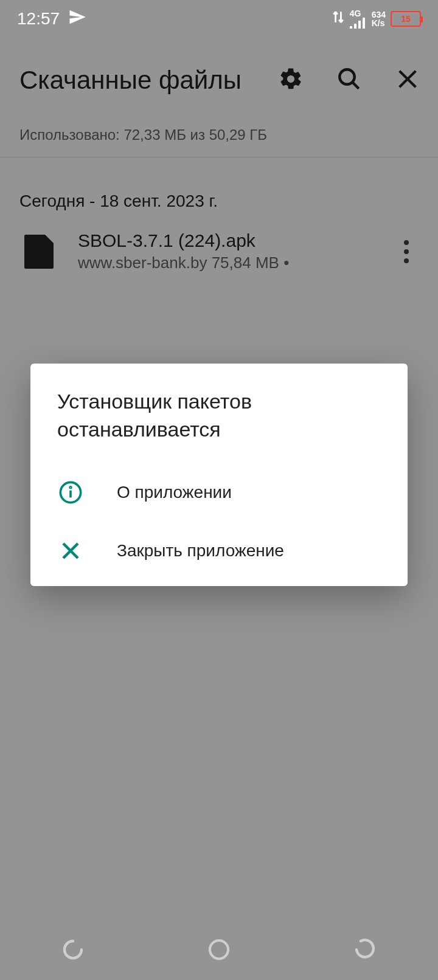 This screenshot has width=438, height=980. What do you see at coordinates (201, 551) in the screenshot?
I see `close-app-label: Закрыть приложение` at bounding box center [201, 551].